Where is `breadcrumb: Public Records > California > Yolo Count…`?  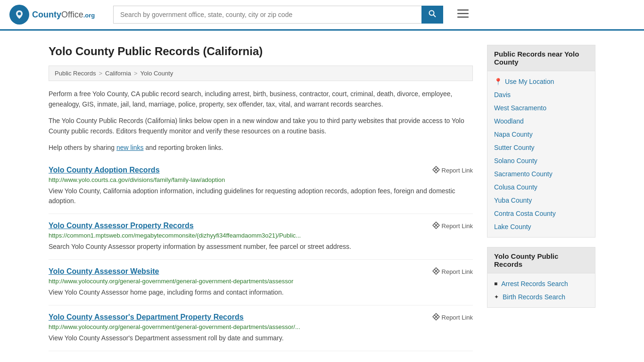 breadcrumb: Public Records > California > Yolo Count… is located at coordinates (261, 74).